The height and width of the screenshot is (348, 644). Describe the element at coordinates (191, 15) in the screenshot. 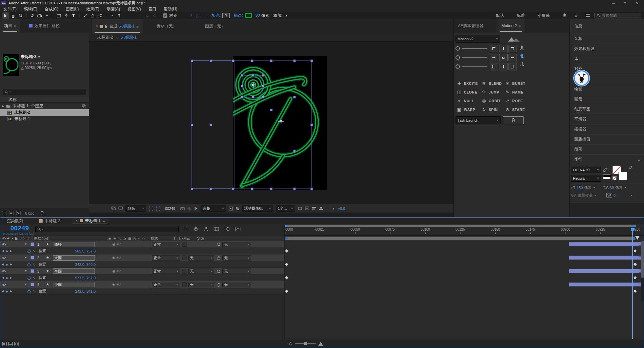

I see `node-icon: ↗` at that location.